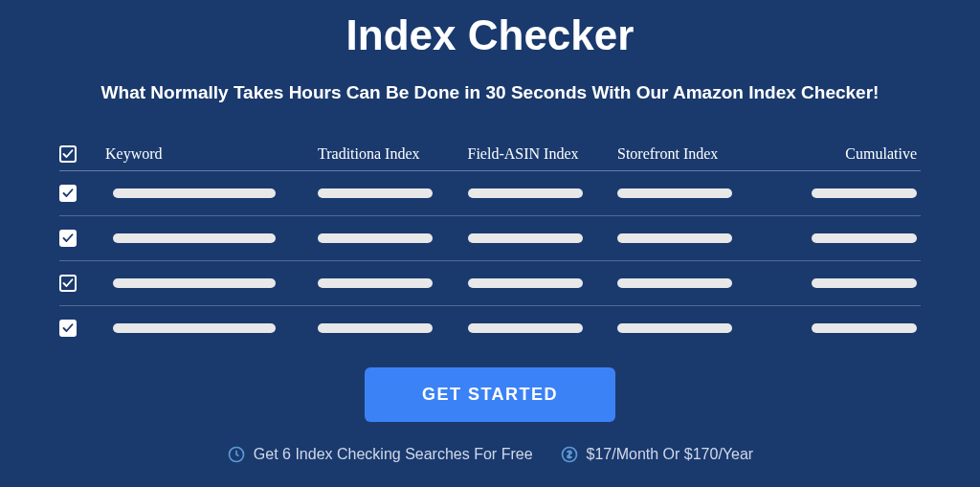 Image resolution: width=980 pixels, height=487 pixels. Describe the element at coordinates (490, 155) in the screenshot. I see `table-header-row: Keyword Traditiona Index Field-ASIN Inde…` at that location.